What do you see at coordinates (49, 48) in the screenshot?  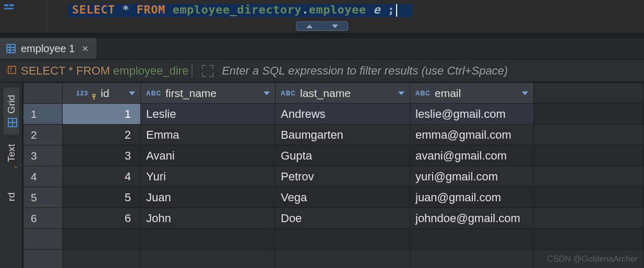 I see `tab-employee-1: employee 1 ×` at bounding box center [49, 48].